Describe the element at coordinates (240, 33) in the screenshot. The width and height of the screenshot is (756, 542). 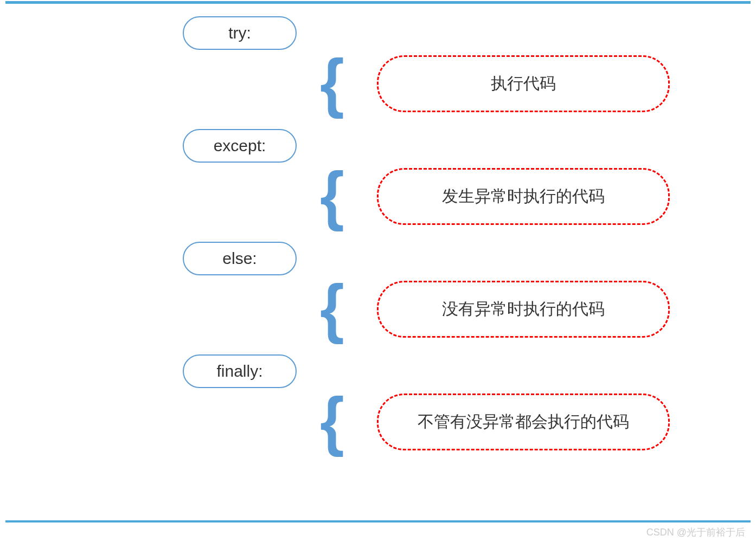
I see `keyword-try: try:` at that location.